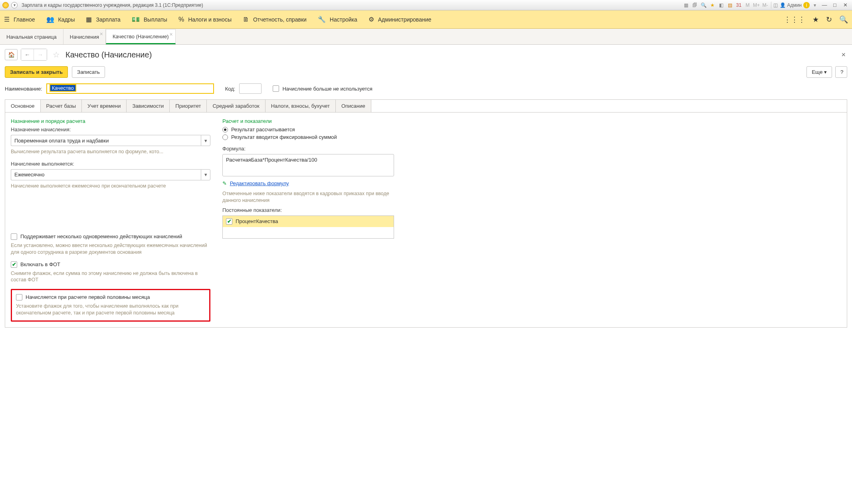 Image resolution: width=852 pixels, height=504 pixels. Describe the element at coordinates (354, 106) in the screenshot. I see `subtab-opisanie: Описание` at that location.